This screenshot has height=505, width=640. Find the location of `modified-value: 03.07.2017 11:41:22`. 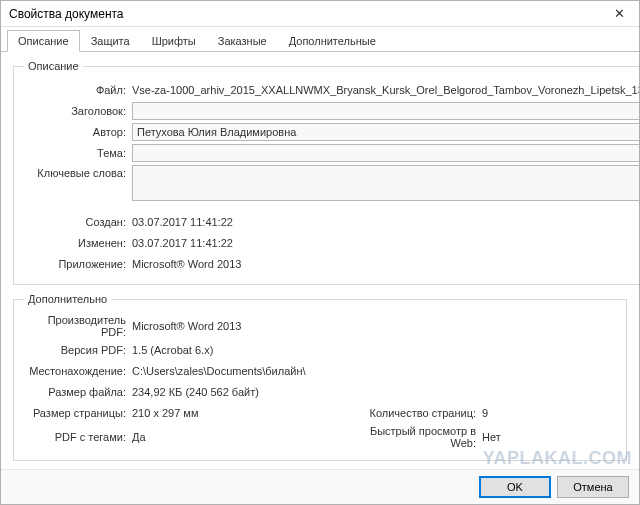

modified-value: 03.07.2017 11:41:22 is located at coordinates (182, 243).